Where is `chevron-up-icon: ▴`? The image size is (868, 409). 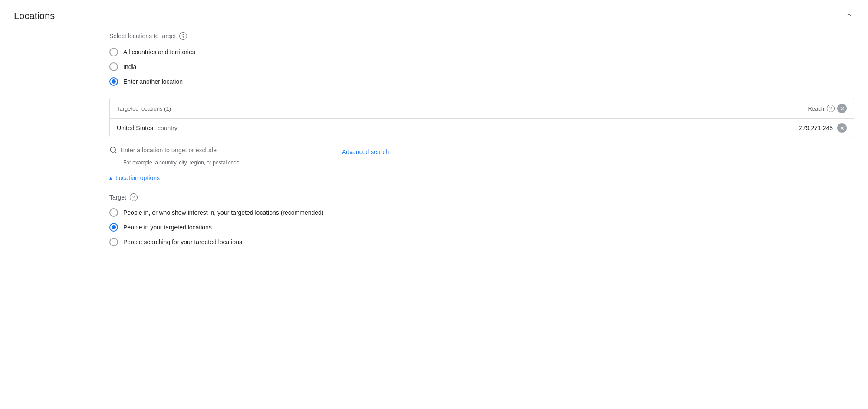 chevron-up-icon: ▴ is located at coordinates (111, 178).